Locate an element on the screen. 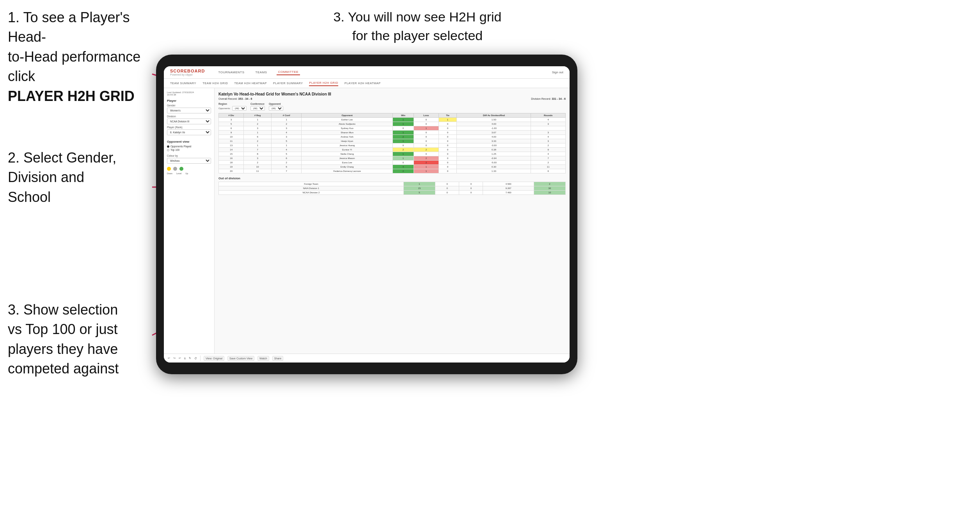 Image resolution: width=980 pixels, height=527 pixels. nav-tournaments: TOURNAMENTS is located at coordinates (231, 73).